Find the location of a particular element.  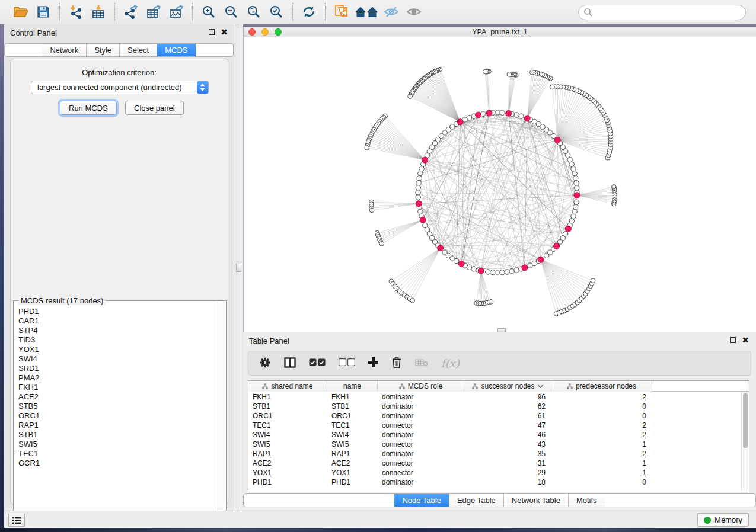

tab-select: Select is located at coordinates (139, 50).